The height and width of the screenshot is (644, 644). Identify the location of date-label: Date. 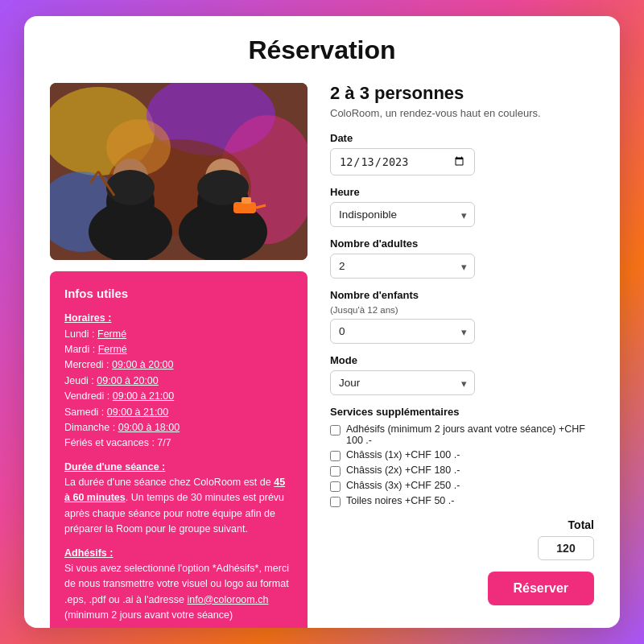
(462, 138).